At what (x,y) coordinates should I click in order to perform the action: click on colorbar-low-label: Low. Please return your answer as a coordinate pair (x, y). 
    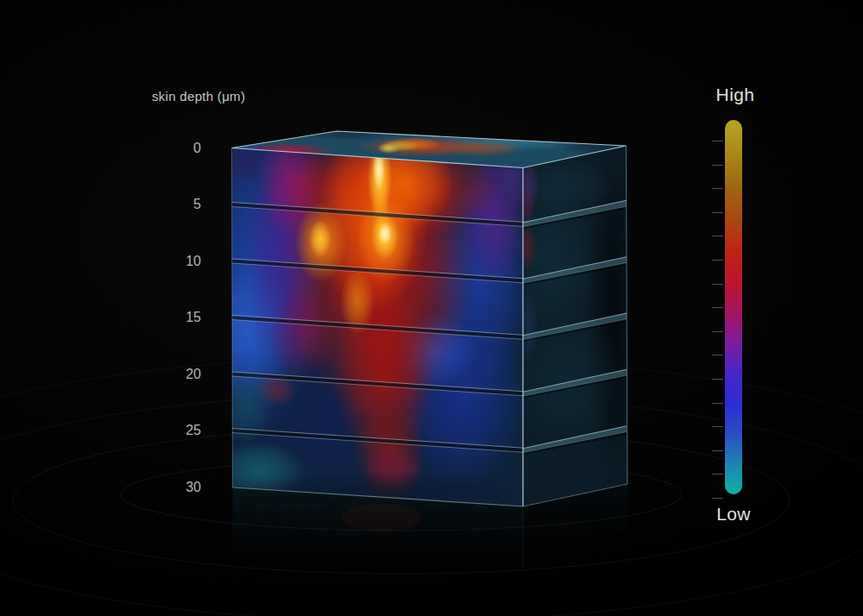
    Looking at the image, I should click on (734, 514).